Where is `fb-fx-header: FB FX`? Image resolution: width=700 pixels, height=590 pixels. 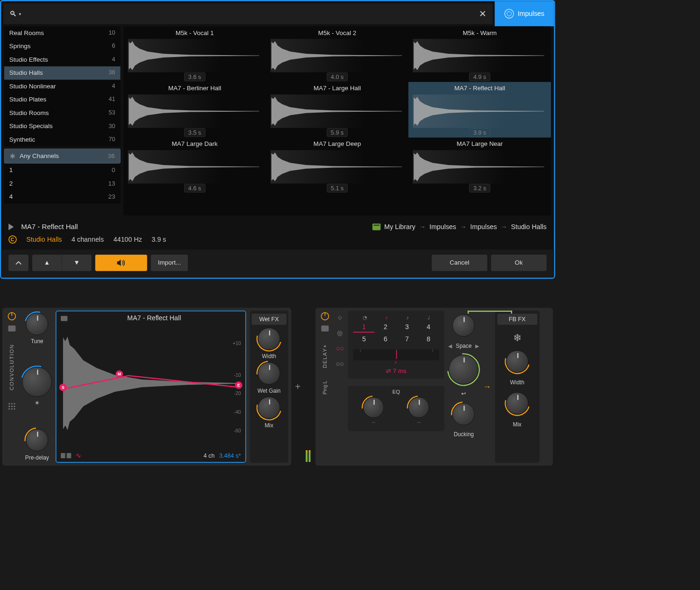 fb-fx-header: FB FX is located at coordinates (517, 319).